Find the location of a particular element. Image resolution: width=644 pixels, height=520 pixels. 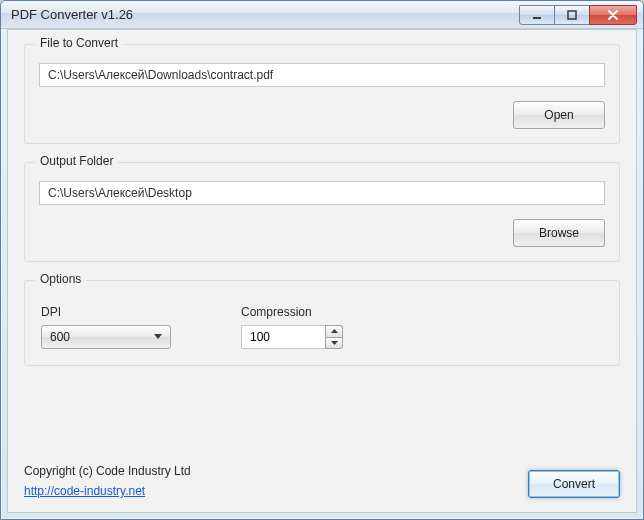

close-icon is located at coordinates (613, 15).